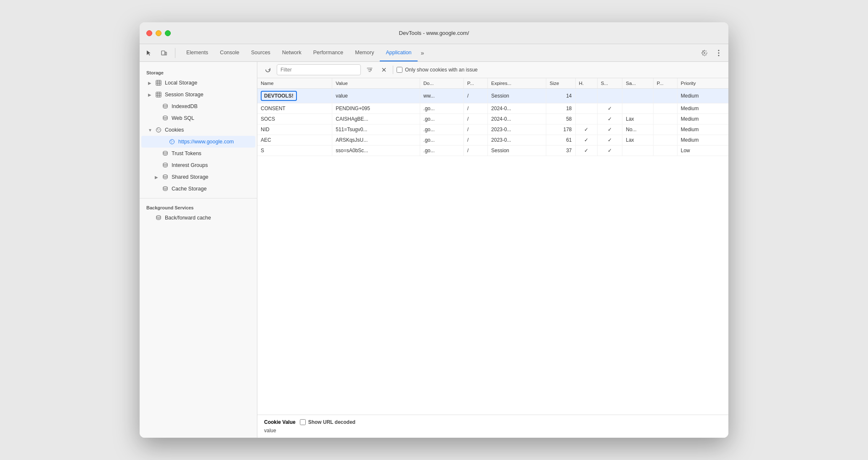 Image resolution: width=868 pixels, height=460 pixels. What do you see at coordinates (493, 119) in the screenshot?
I see `table-row: SOCSCAISHAgBE....go.../2024-0...58✓LaxMe…` at bounding box center [493, 119].